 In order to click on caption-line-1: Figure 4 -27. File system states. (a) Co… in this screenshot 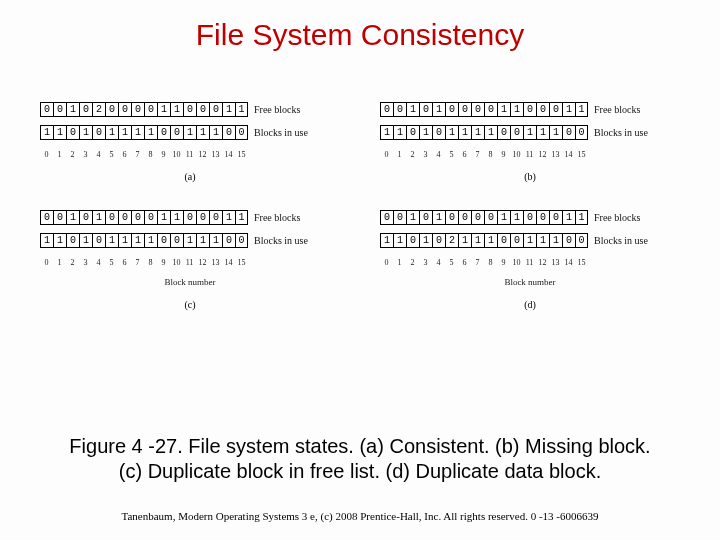, I will do `click(360, 446)`.